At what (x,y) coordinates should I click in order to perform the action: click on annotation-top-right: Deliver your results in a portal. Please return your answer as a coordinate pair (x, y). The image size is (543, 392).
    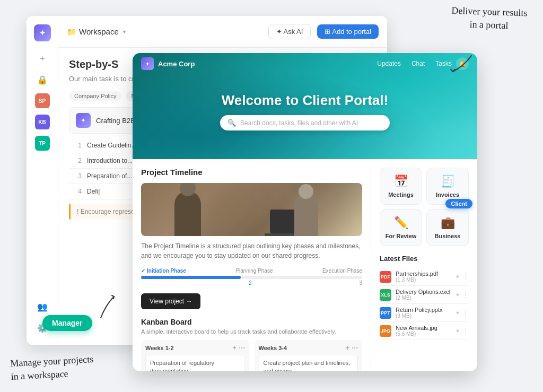
    Looking at the image, I should click on (489, 19).